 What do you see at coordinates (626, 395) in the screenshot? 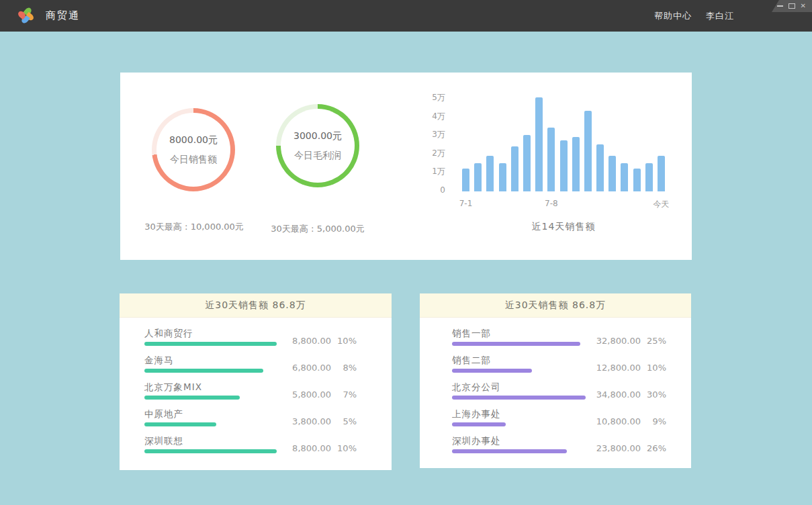
I see `rank-row-values: 34,800.0030%` at bounding box center [626, 395].